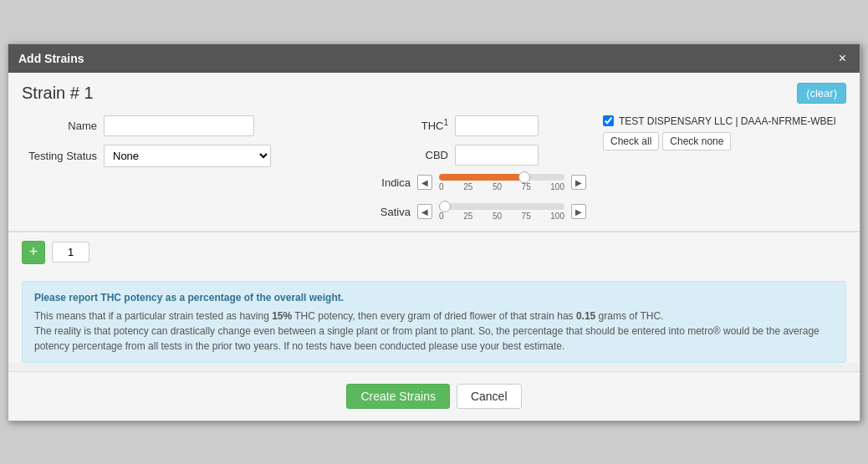 The image size is (868, 464). What do you see at coordinates (434, 298) in the screenshot?
I see `info-box-title: Please report THC potency as a percentag…` at bounding box center [434, 298].